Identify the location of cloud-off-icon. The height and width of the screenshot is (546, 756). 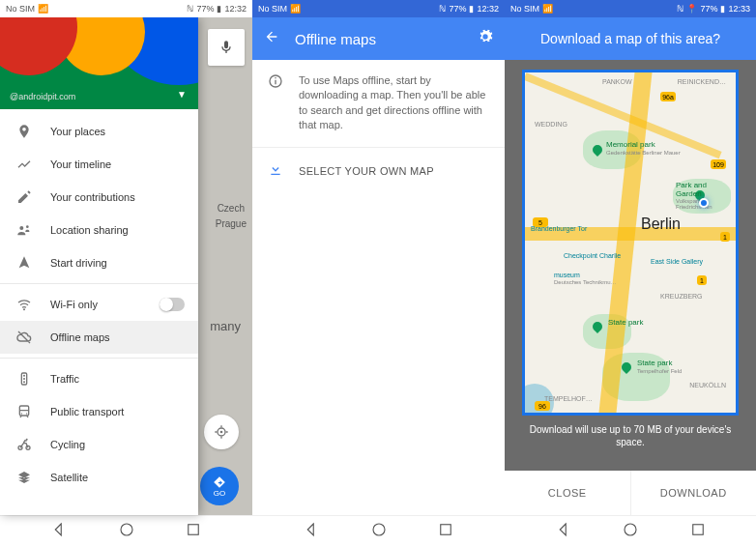
(24, 337).